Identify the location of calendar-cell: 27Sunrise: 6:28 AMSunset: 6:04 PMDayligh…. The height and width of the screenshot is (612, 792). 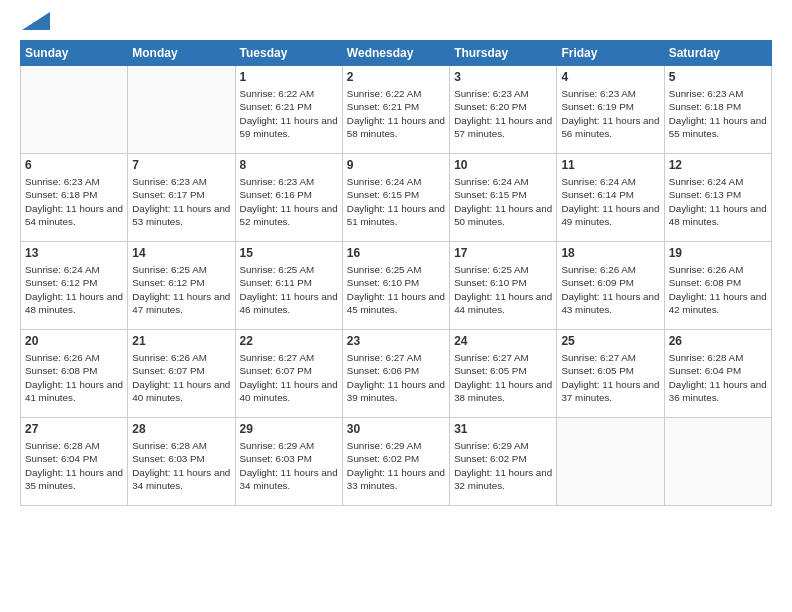
(74, 462).